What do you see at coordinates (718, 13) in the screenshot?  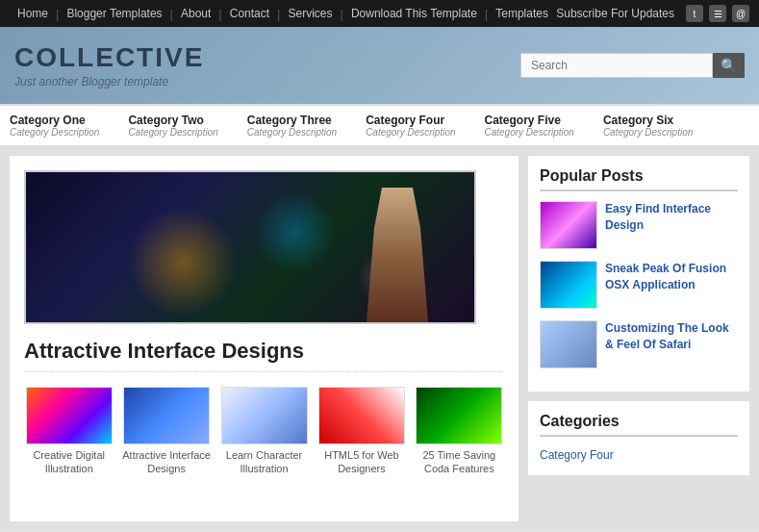 I see `rss-icon: ☰` at bounding box center [718, 13].